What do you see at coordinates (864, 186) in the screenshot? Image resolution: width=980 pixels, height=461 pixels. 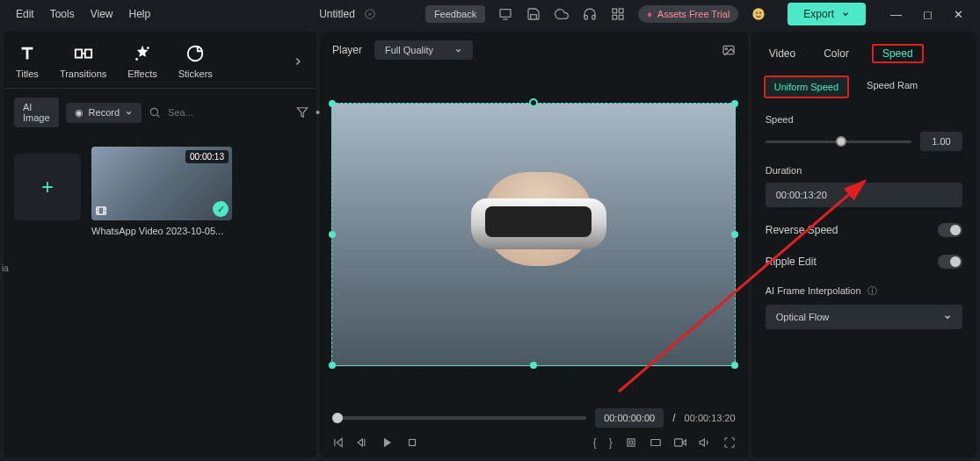 I see `duration-property: Duration` at bounding box center [864, 186].